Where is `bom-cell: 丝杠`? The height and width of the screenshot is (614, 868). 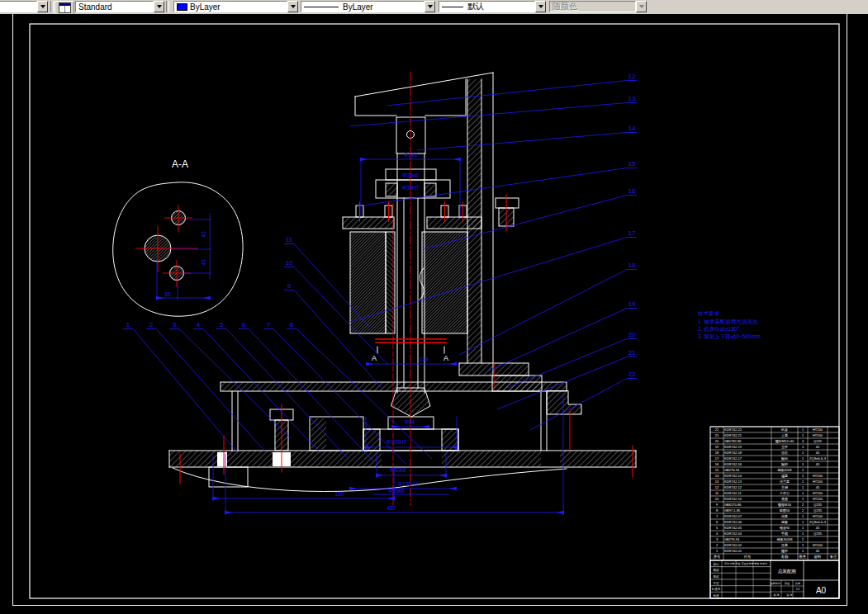
bom-cell: 丝杠 is located at coordinates (785, 452).